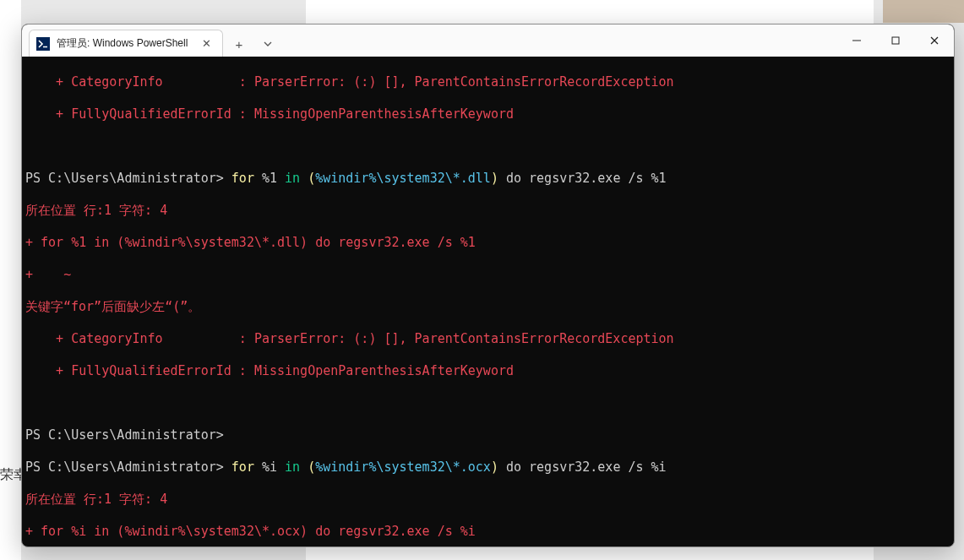 This screenshot has height=560, width=964. What do you see at coordinates (250, 242) in the screenshot?
I see `error-echo: + for %1 in (%windir%\system32\*.dll) do…` at bounding box center [250, 242].